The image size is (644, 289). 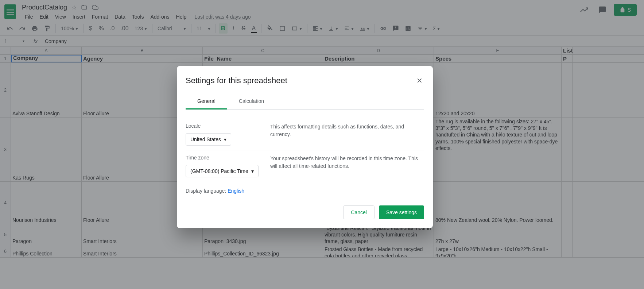 What do you see at coordinates (236, 191) in the screenshot?
I see `language-link: English` at bounding box center [236, 191].